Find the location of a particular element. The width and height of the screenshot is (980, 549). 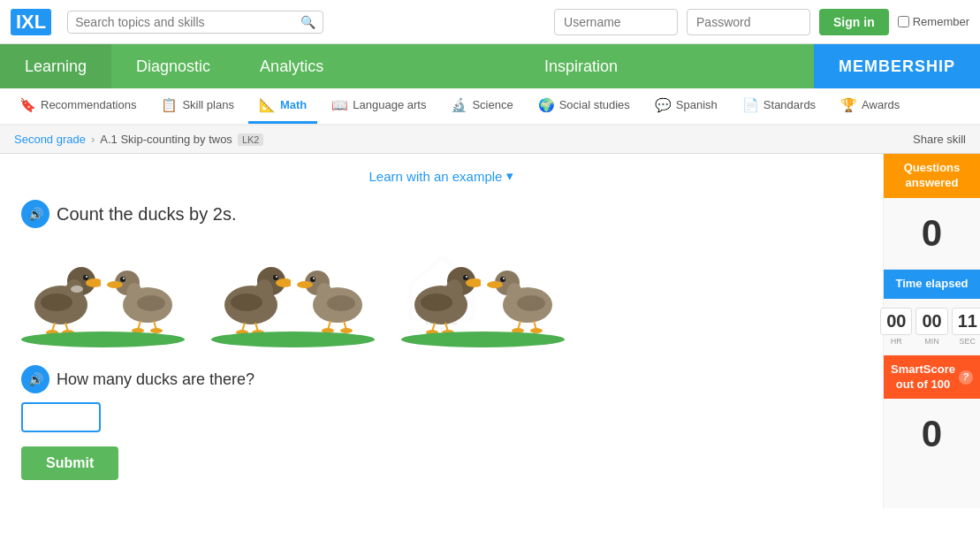

sub-nav-recommendations: 🔖 Recommendations is located at coordinates (78, 106).